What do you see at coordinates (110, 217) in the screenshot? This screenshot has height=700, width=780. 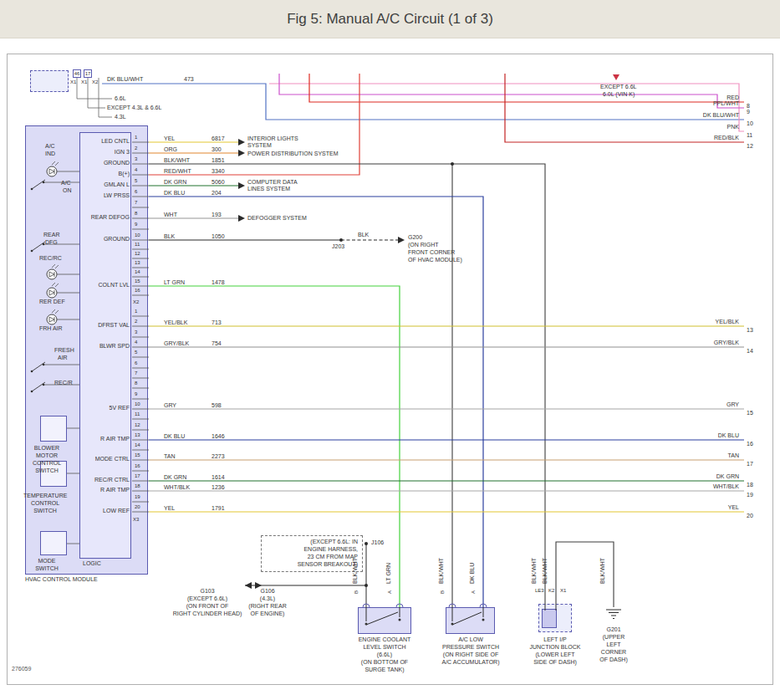 I see `pin-function-label: REAR DEFOG` at bounding box center [110, 217].